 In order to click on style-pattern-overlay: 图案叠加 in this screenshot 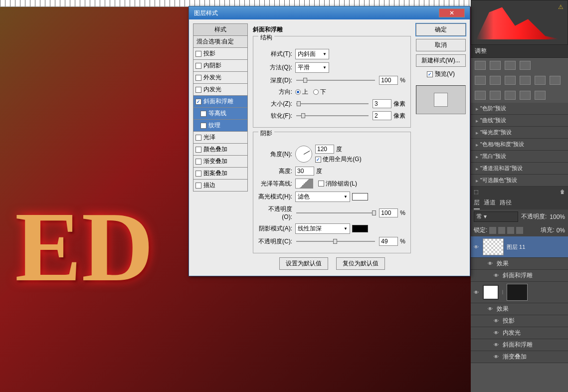, I will do `click(220, 174)`.